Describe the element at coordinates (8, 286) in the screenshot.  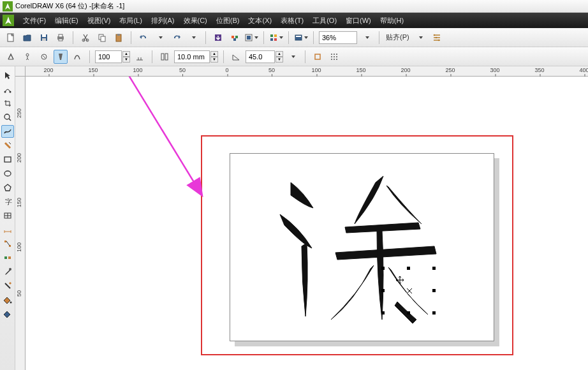
I see `outline-tool` at that location.